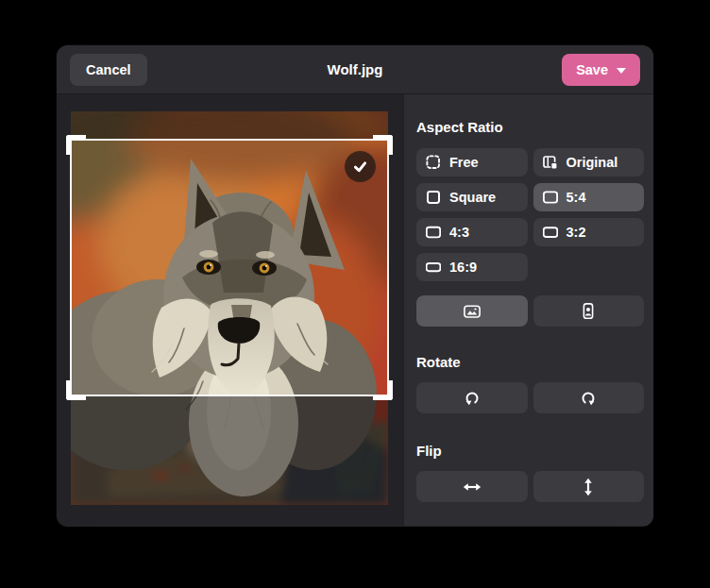 The width and height of the screenshot is (710, 588). What do you see at coordinates (589, 398) in the screenshot?
I see `rotate-clockwise-button` at bounding box center [589, 398].